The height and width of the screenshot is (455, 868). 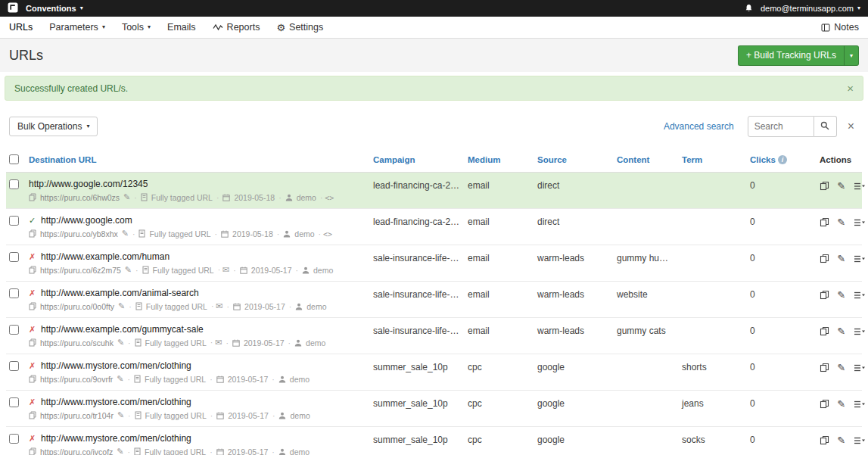 What do you see at coordinates (105, 257) in the screenshot?
I see `destination-url-link: http://www.example.com/human` at bounding box center [105, 257].